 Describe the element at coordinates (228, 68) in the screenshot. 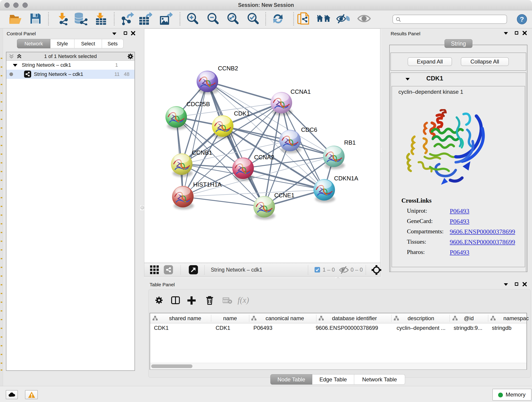

I see `svg-text: CCNB2` at that location.